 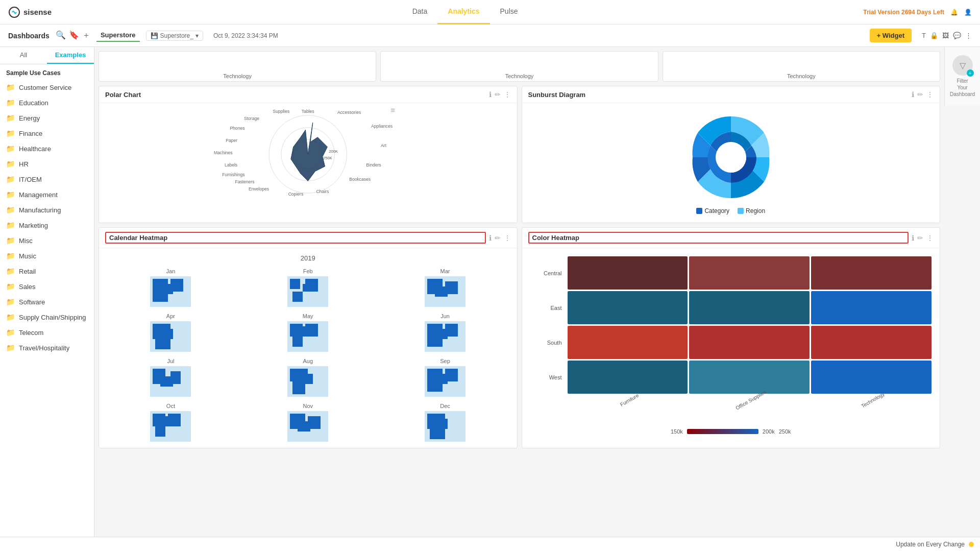 What do you see at coordinates (490, 94) in the screenshot?
I see `polar-info-icon: ℹ` at bounding box center [490, 94].